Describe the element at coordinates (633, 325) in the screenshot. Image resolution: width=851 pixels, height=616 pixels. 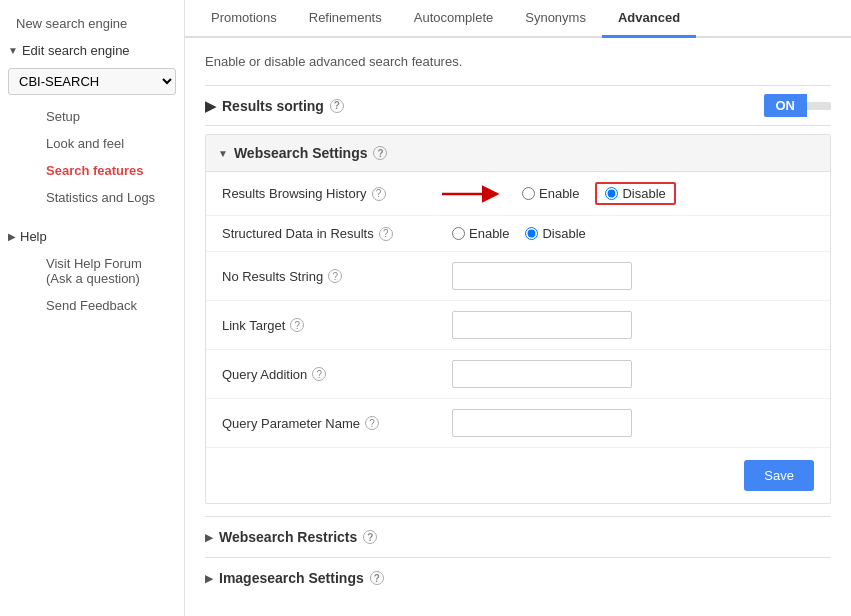
I see `form-control-link-target` at that location.